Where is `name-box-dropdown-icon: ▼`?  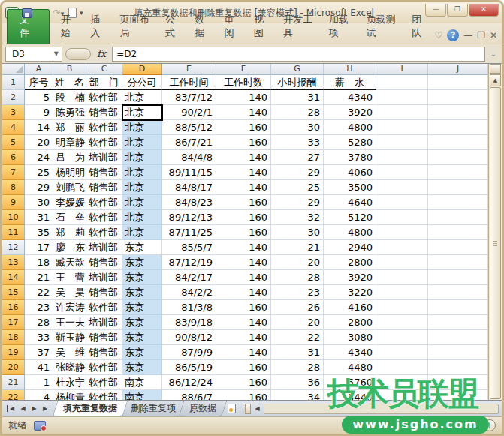 name-box-dropdown-icon: ▼ is located at coordinates (58, 54).